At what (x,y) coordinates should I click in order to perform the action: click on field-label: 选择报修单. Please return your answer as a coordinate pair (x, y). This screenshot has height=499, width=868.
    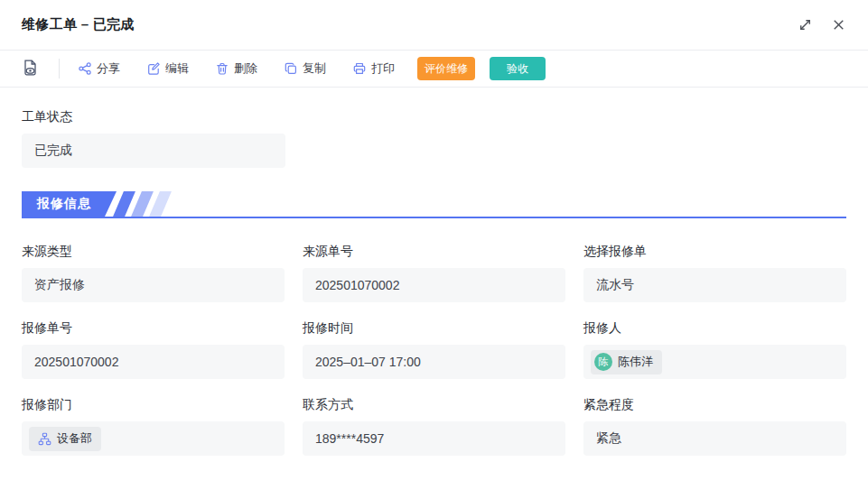
    Looking at the image, I should click on (715, 252).